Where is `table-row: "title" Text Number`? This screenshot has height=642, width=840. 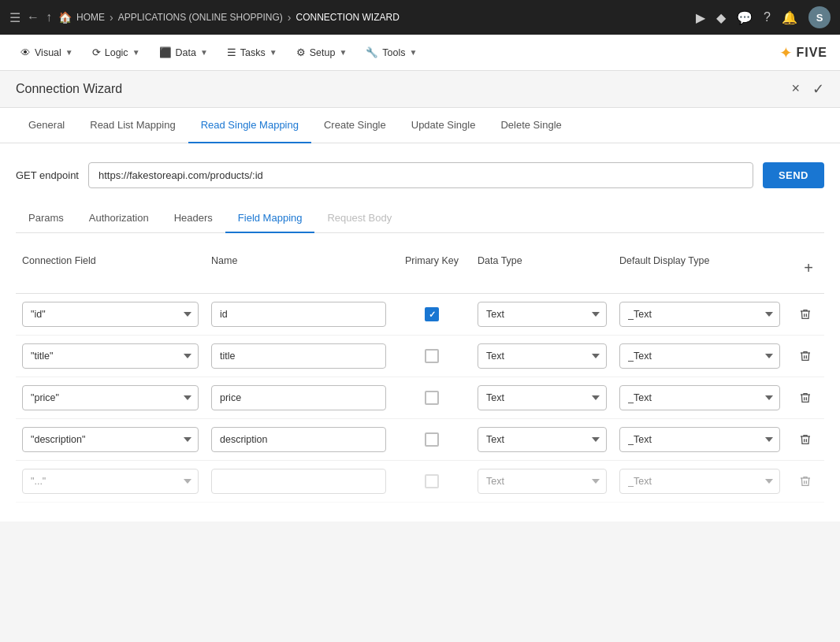
table-row: "title" Text Number is located at coordinates (420, 356).